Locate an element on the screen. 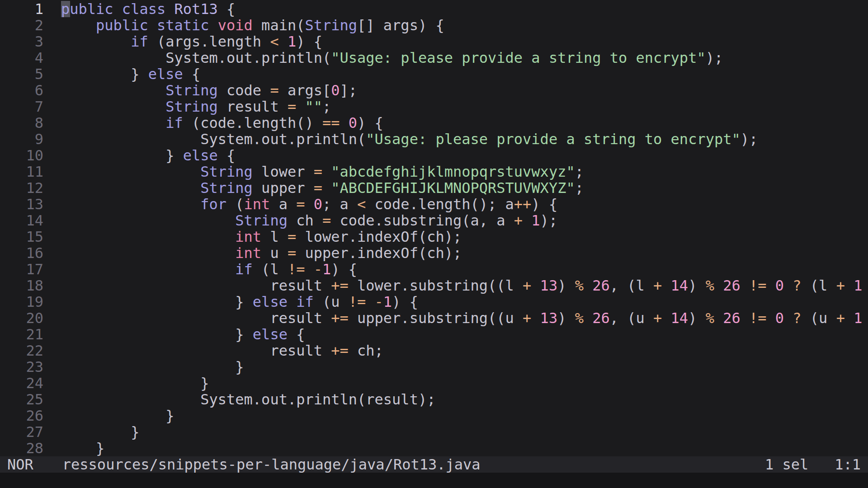 This screenshot has width=868, height=488. code-line: 24 } is located at coordinates (434, 383).